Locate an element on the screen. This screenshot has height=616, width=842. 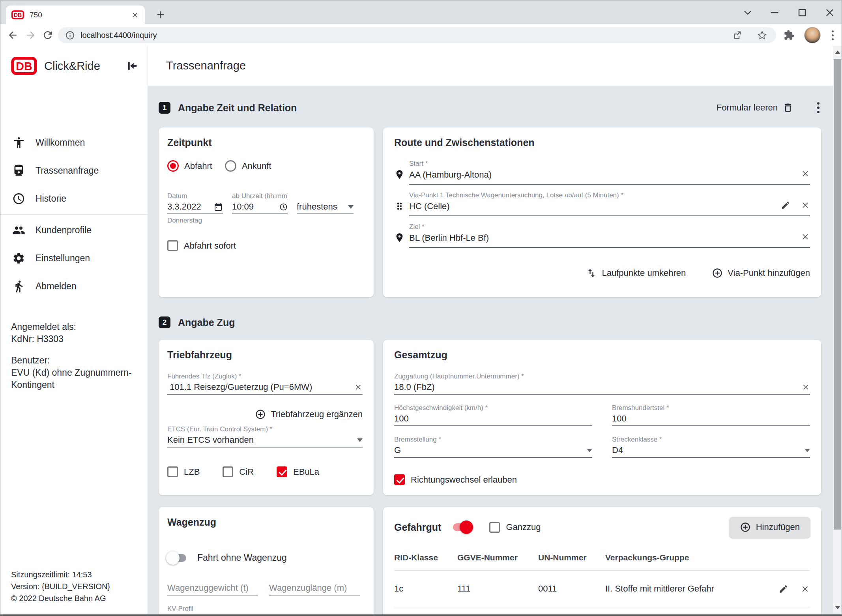
speed-input: 100 is located at coordinates (493, 419).